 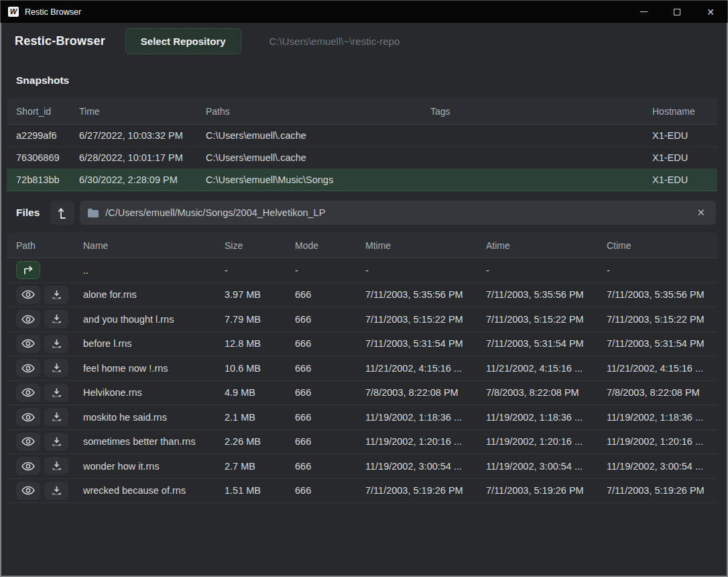 I want to click on close-button: ✕, so click(x=711, y=12).